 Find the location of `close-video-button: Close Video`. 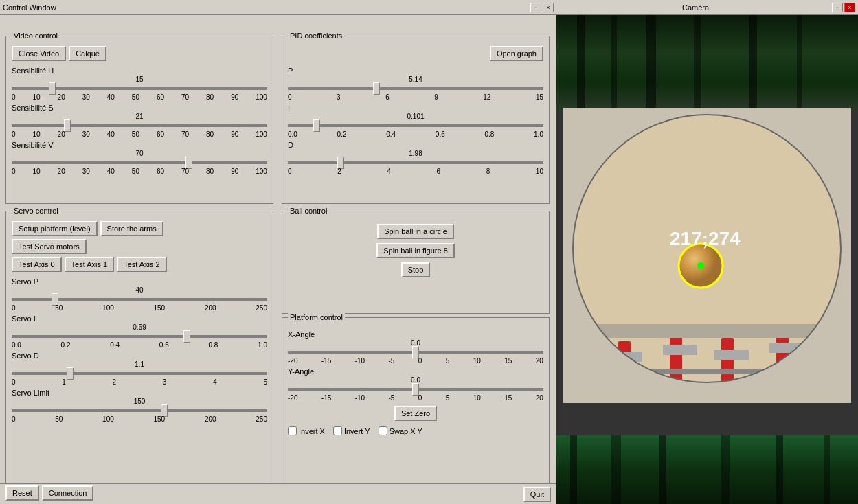

close-video-button: Close Video is located at coordinates (38, 54).